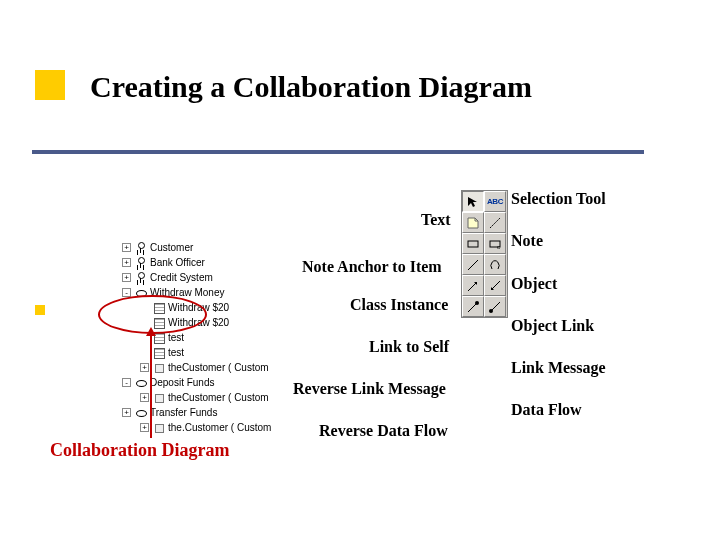  I want to click on link-to-self, so click(495, 264).